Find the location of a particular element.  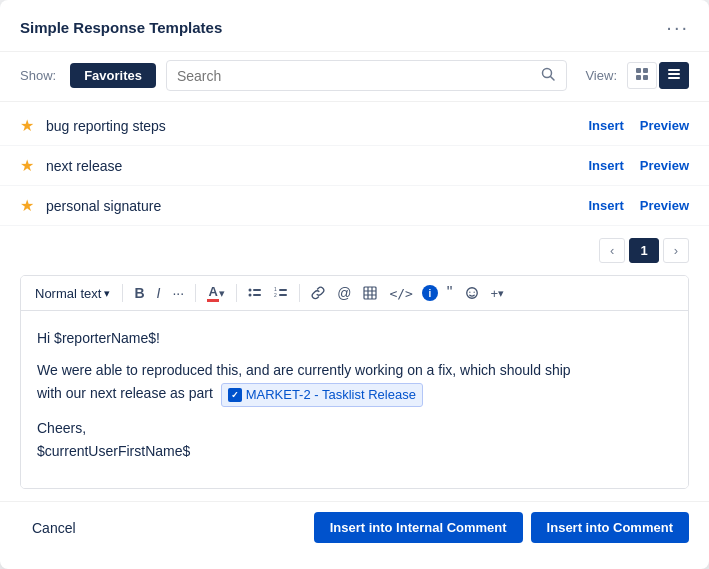

italic-icon: I is located at coordinates (159, 293).